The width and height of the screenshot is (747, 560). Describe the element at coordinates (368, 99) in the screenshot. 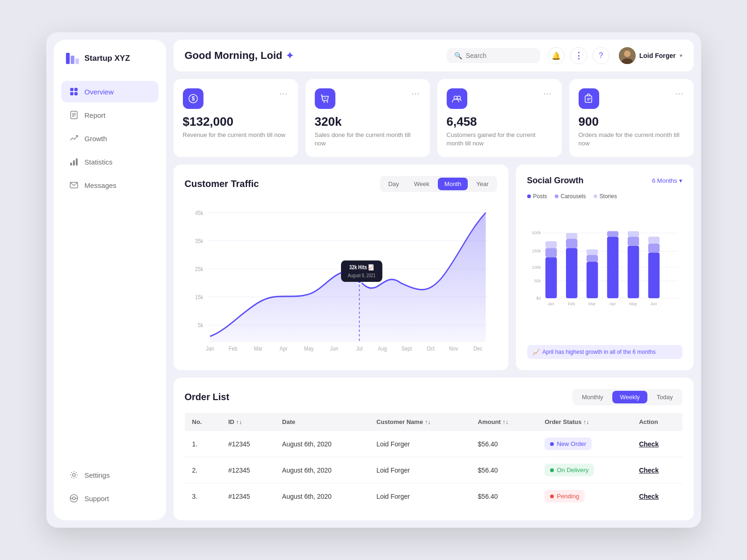

I see `stat-card-header-sales: ⋯` at that location.